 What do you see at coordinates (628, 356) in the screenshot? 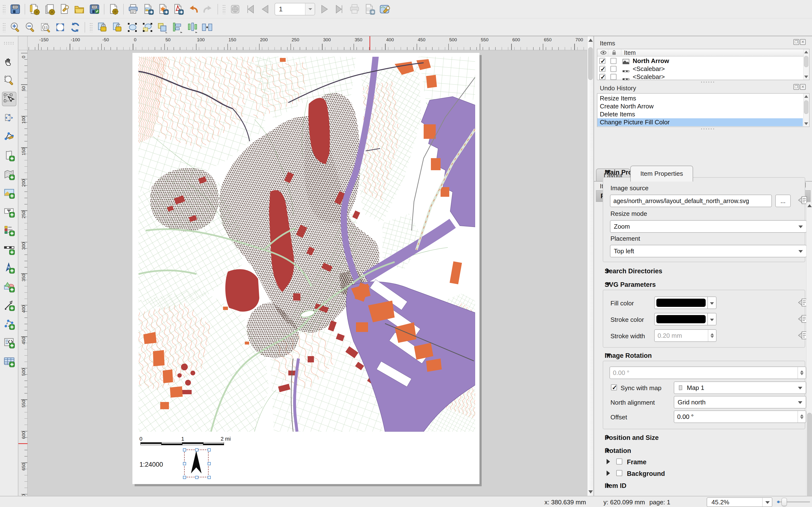
I see `section-image-rotation: Image Rotation` at bounding box center [628, 356].